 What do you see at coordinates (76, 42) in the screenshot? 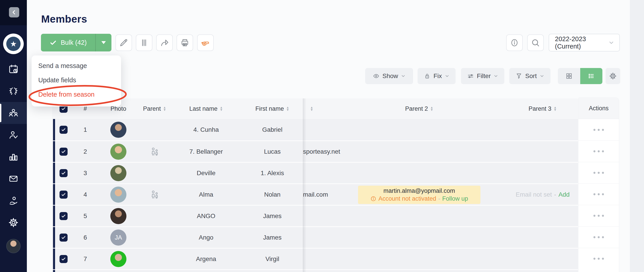
I see `bulk-split-button: Bulk (42)` at bounding box center [76, 42].